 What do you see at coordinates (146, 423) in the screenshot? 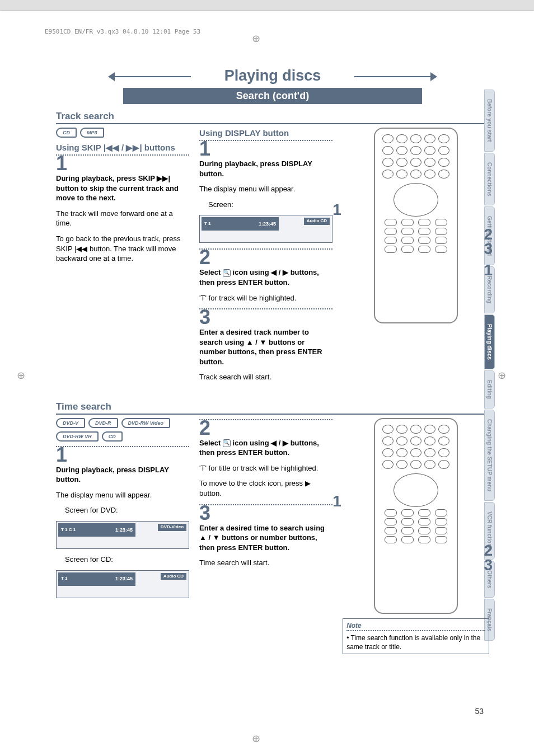
I see `dvd-rw-video-disc-icon: DVD-RW Video` at bounding box center [146, 423].